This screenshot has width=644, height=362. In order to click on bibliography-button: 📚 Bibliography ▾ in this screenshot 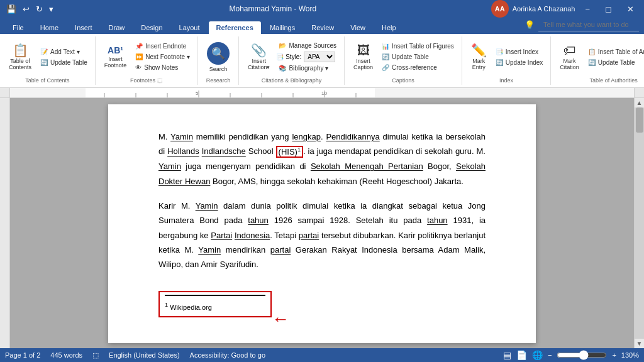, I will do `click(308, 68)`.